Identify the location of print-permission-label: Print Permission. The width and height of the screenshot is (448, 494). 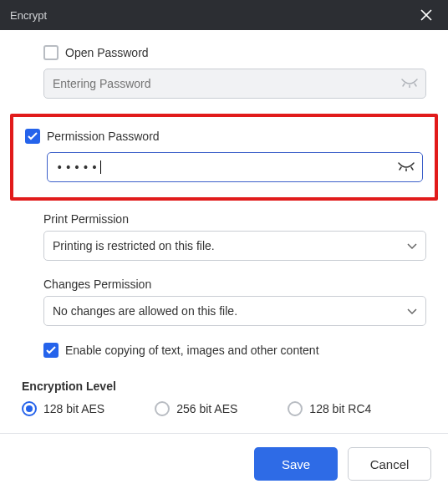
(235, 219).